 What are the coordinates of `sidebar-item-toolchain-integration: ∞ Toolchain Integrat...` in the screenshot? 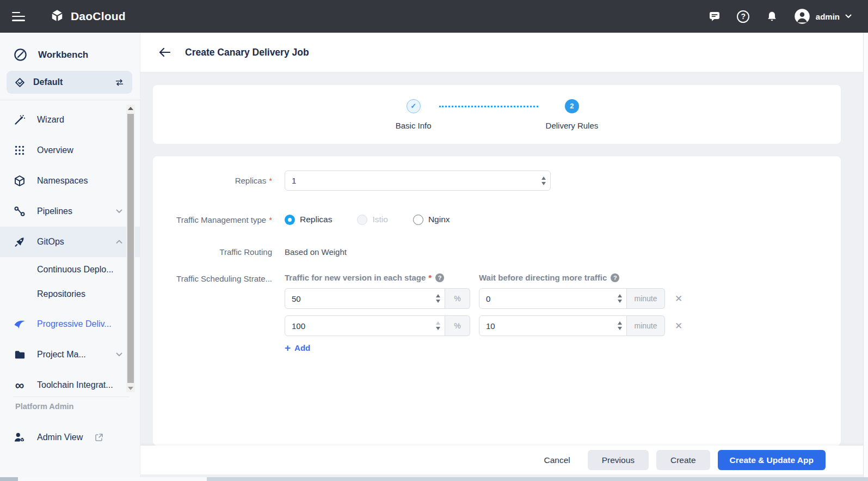 It's located at (70, 385).